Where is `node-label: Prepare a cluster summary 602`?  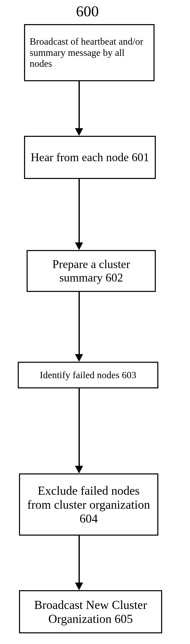
node-label: Prepare a cluster summary 602 is located at coordinates (91, 271).